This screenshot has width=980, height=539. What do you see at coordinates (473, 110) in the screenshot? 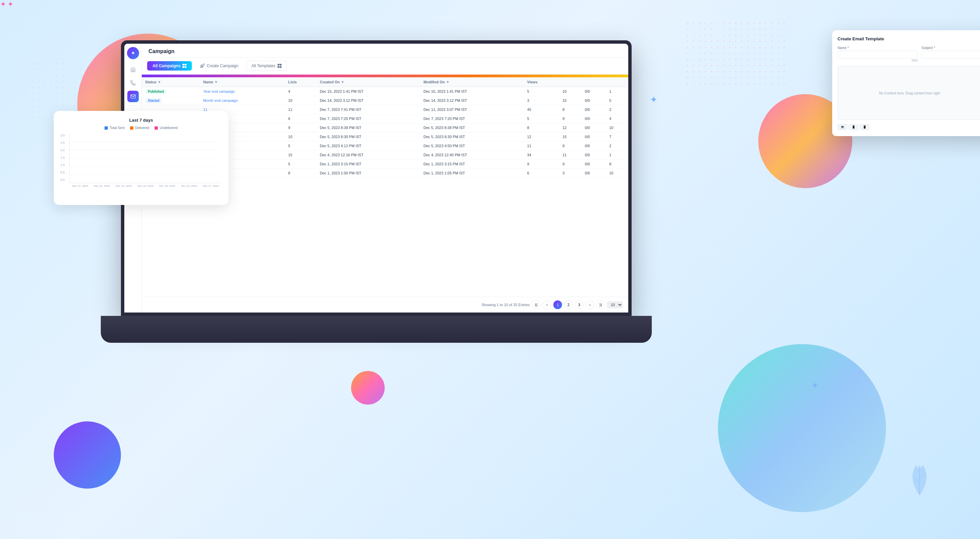
I see `cell-modified: Dec 11, 2023 3:07 PM IST` at bounding box center [473, 110].